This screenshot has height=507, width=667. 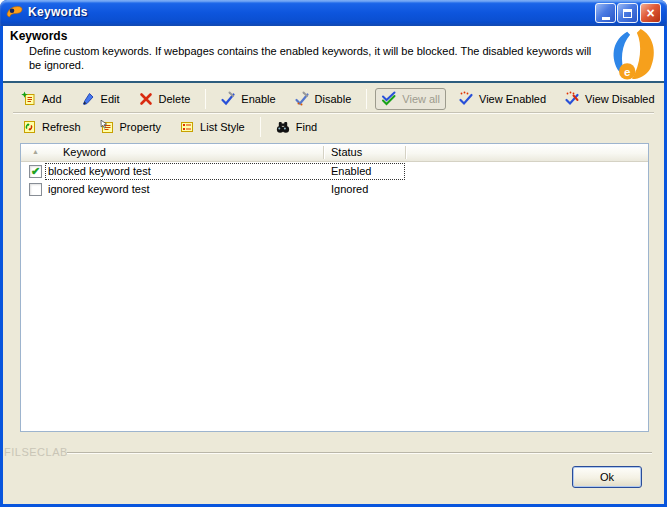 I want to click on status-cell: Ignored, so click(x=350, y=189).